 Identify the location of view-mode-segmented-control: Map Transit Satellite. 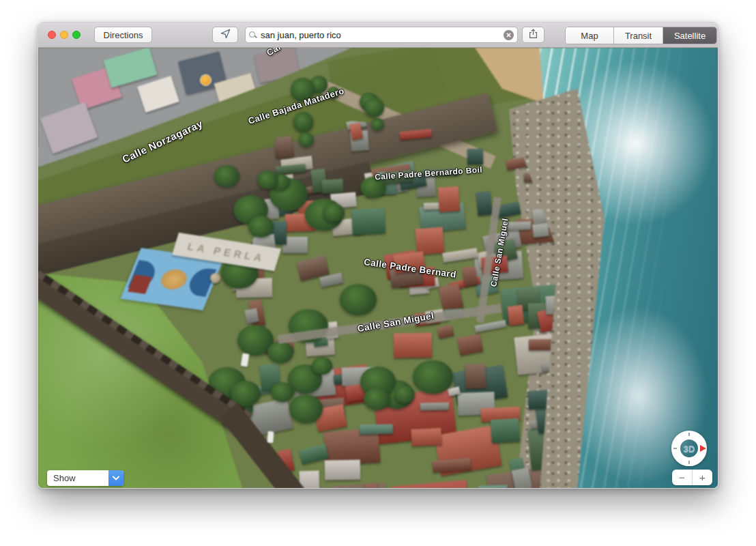
(641, 35).